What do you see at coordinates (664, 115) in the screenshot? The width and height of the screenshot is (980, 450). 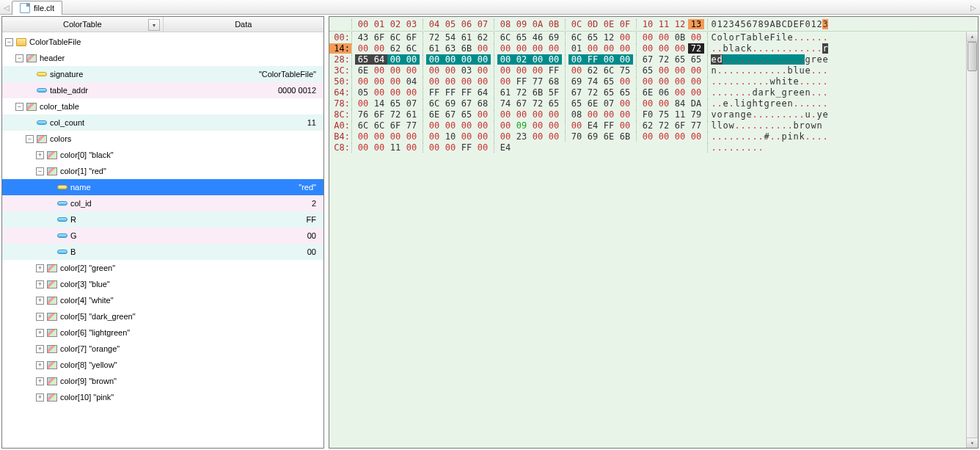 I see `hex-byte: 75` at bounding box center [664, 115].